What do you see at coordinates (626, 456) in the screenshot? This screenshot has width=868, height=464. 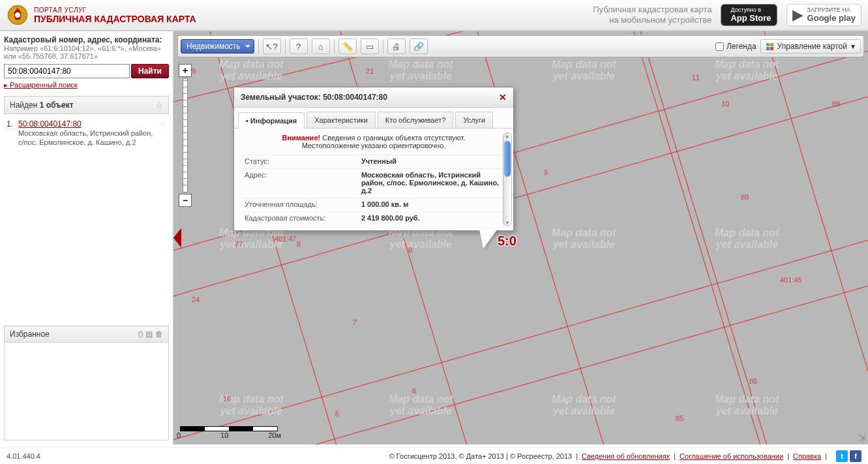 I see `footer-link-updates: Сведения об обновлениях` at bounding box center [626, 456].